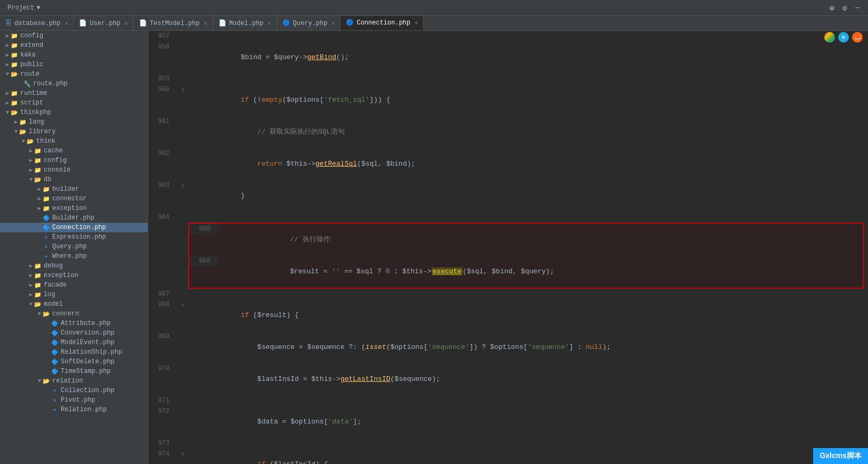 The height and width of the screenshot is (464, 868). Describe the element at coordinates (32, 103) in the screenshot. I see `sidebar-label: script` at that location.